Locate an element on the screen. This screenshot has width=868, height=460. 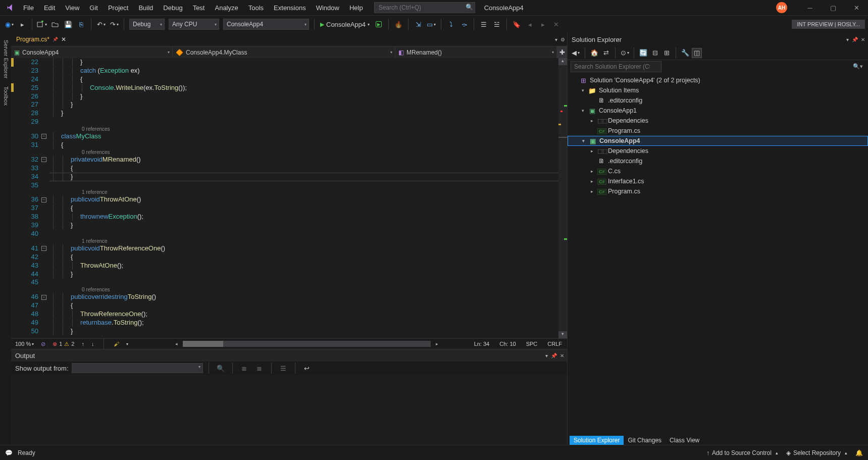
tab-overflow-button: ▾ is located at coordinates (556, 39).